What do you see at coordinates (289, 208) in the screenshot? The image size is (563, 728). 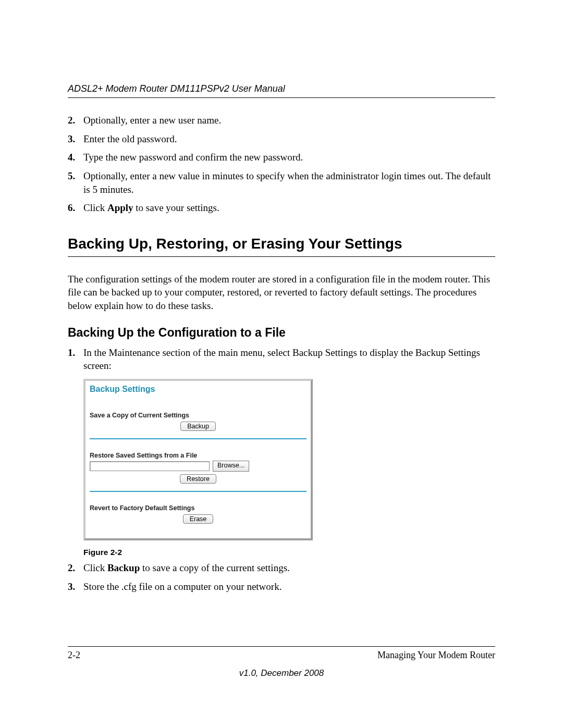 I see `step-text: Click Apply to save your settings.` at bounding box center [289, 208].